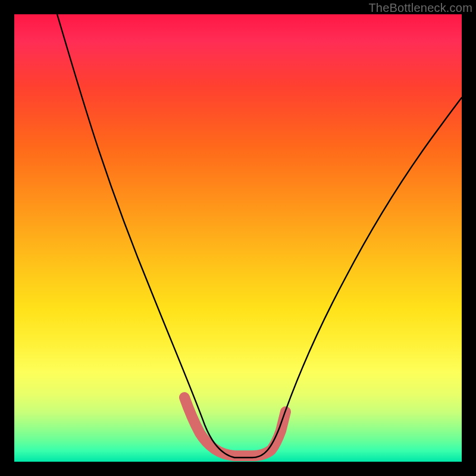 The width and height of the screenshot is (476, 476). What do you see at coordinates (420, 8) in the screenshot?
I see `watermark-text: TheBottleneck.com` at bounding box center [420, 8].